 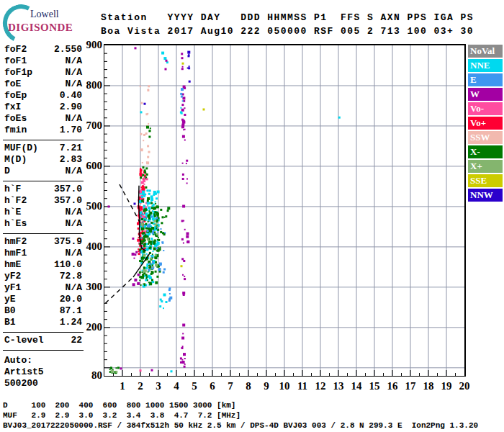 What do you see at coordinates (287, 24) in the screenshot?
I see `station-header: Station YYYY DAY DDD HHMMSS P1 FFS S AXN…` at bounding box center [287, 24].